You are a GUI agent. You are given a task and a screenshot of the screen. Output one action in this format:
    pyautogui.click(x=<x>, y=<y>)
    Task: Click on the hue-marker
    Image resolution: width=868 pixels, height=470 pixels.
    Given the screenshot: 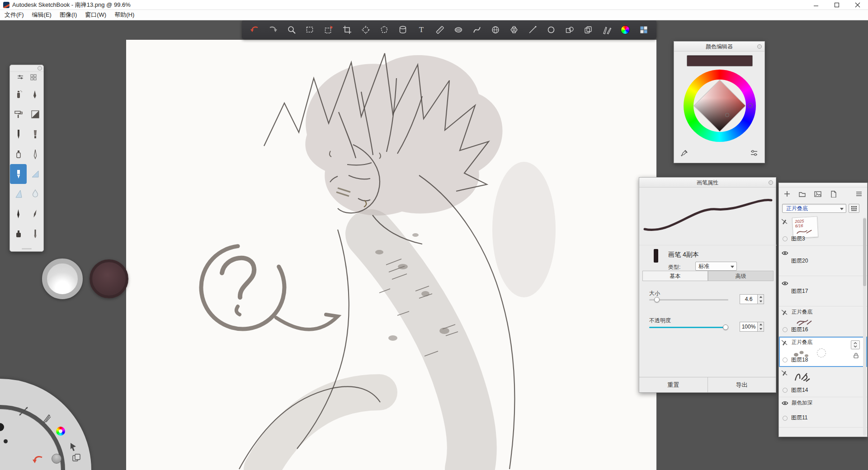 What is the action you would take?
    pyautogui.click(x=750, y=106)
    